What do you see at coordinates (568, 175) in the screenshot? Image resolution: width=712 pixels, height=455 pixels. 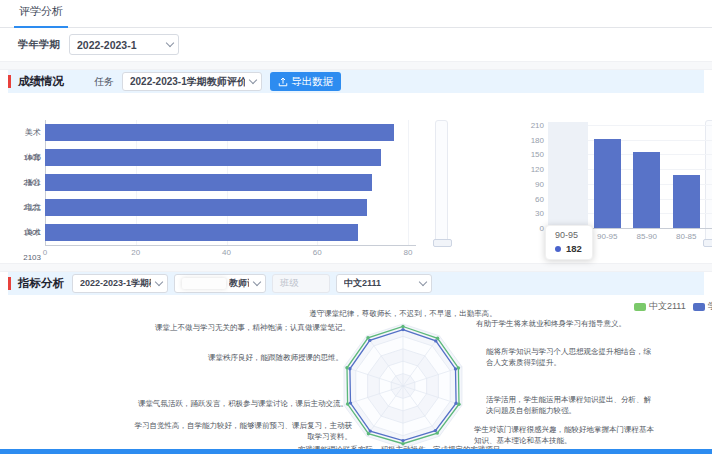 I see `hover-highlight-band` at bounding box center [568, 175].